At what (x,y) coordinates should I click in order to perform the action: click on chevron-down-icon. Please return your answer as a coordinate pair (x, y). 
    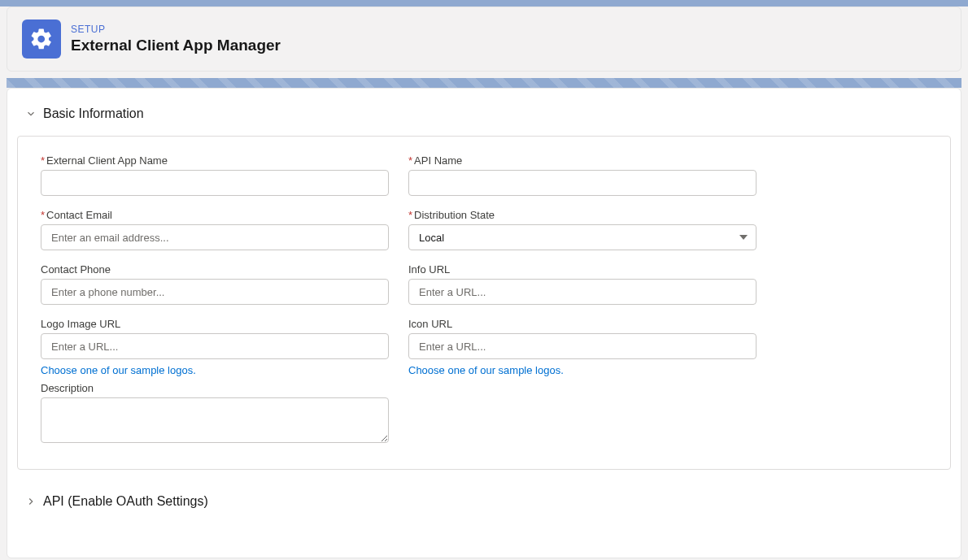
    Looking at the image, I should click on (31, 114).